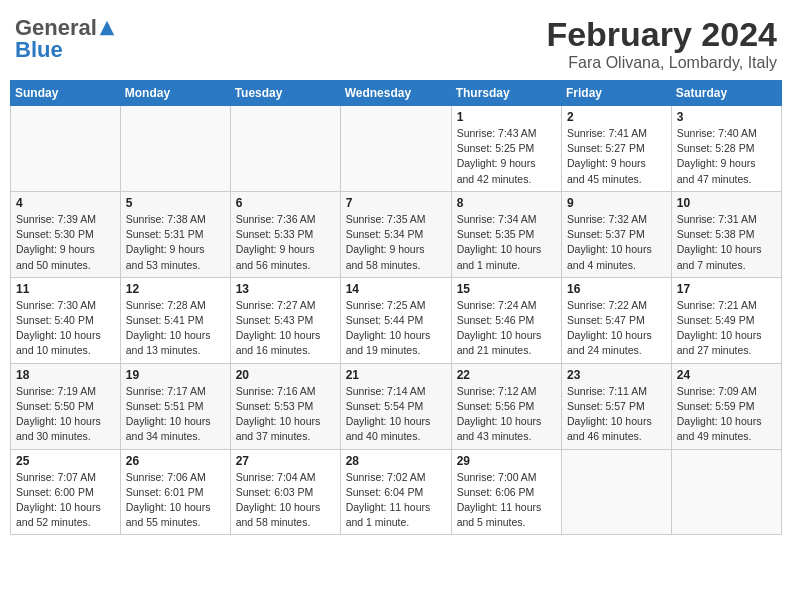  Describe the element at coordinates (506, 500) in the screenshot. I see `day-info: Sunrise: 7:00 AM Sunset: 6:06 PM Dayligh…` at that location.